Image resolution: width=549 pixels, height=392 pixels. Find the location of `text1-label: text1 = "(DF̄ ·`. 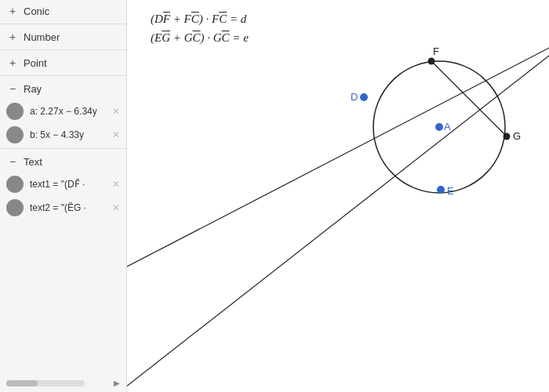

text1-label: text1 = "(DF̄ · is located at coordinates (69, 184).